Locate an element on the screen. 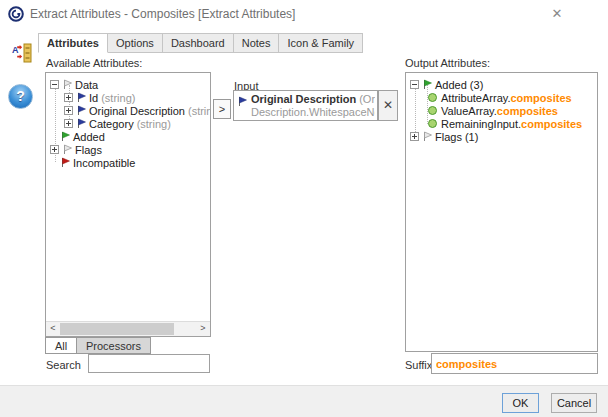  help-button: ? is located at coordinates (20, 96).